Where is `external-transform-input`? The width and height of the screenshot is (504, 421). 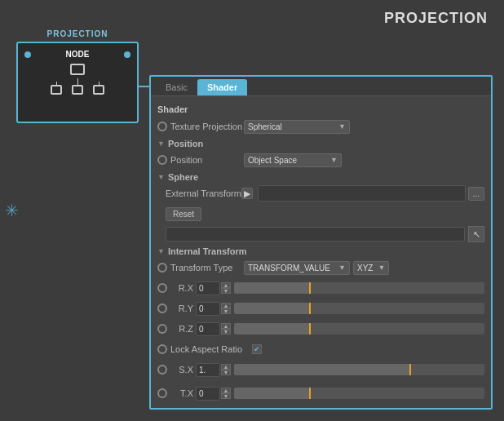
external-transform-input is located at coordinates (362, 193).